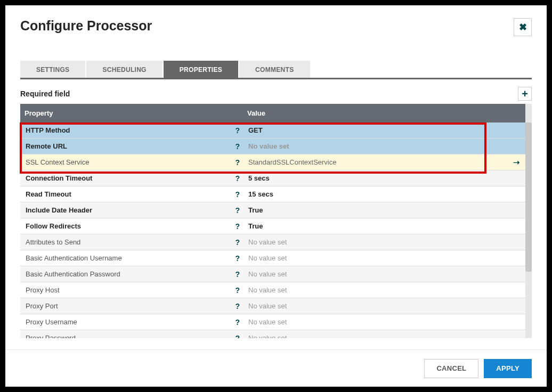 The image size is (552, 392). Describe the element at coordinates (46, 146) in the screenshot. I see `property-name: Remote URL` at that location.